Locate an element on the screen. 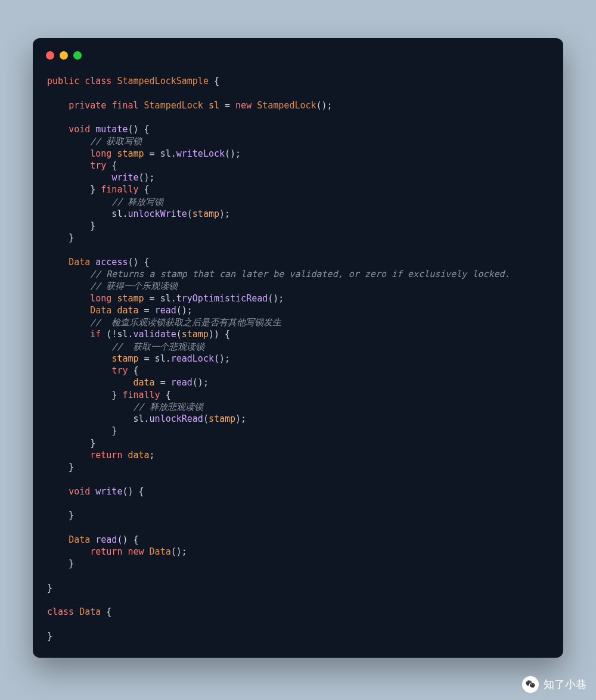 This screenshot has height=700, width=596. code-line: long stamp = sl.writeLock(); is located at coordinates (300, 154).